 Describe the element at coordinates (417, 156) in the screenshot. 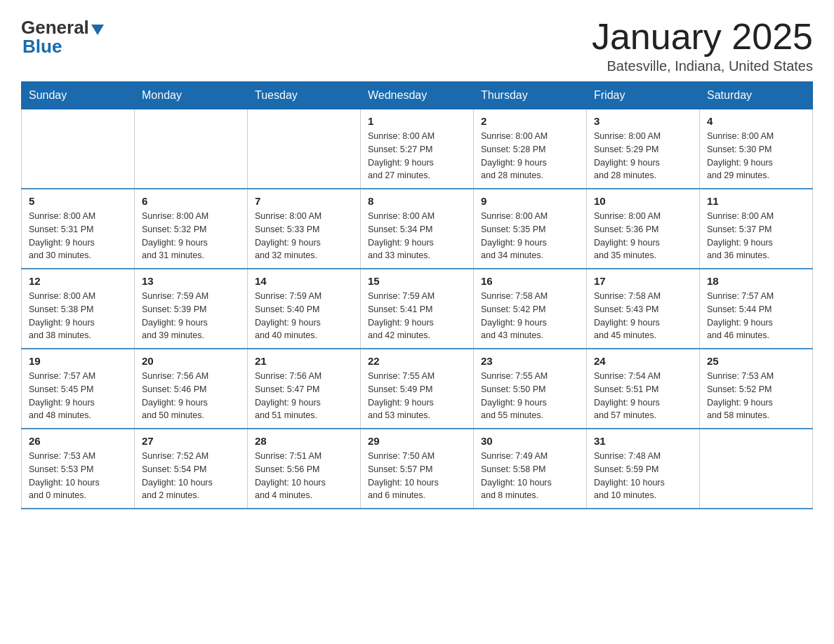

I see `day-info: Sunrise: 8:00 AM Sunset: 5:27 PM Dayligh…` at that location.